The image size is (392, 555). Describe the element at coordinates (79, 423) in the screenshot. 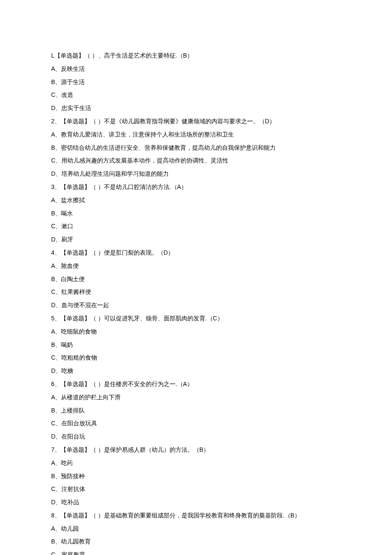

I see `option-text: 在阳台放玩具` at that location.